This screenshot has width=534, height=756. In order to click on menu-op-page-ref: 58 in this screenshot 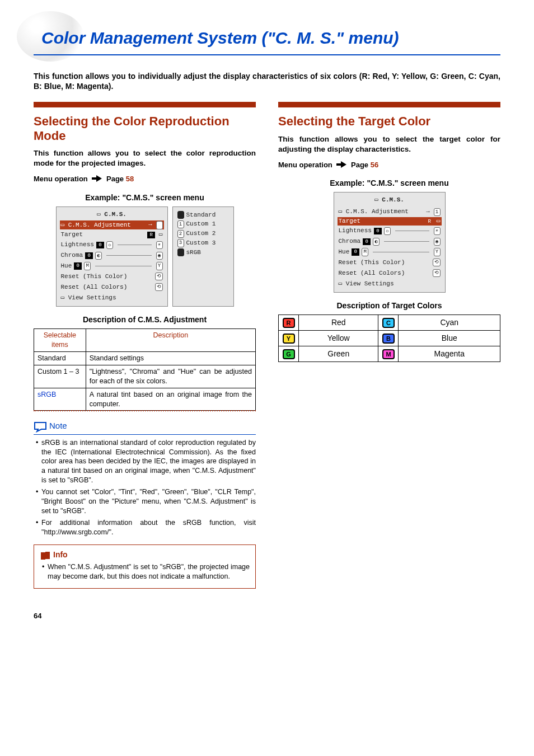, I will do `click(130, 179)`.